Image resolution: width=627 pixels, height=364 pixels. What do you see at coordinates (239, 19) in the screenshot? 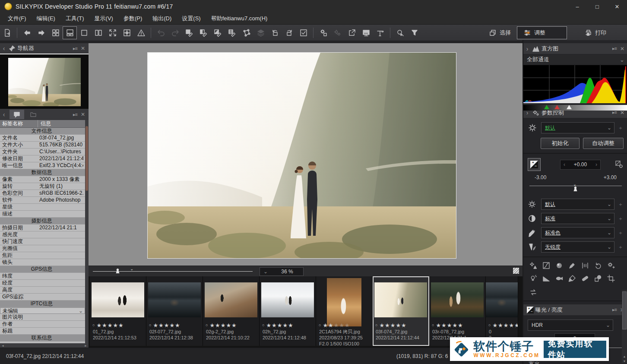
I see `menu-item: 帮助feitianwu7.com(H)` at bounding box center [239, 19].